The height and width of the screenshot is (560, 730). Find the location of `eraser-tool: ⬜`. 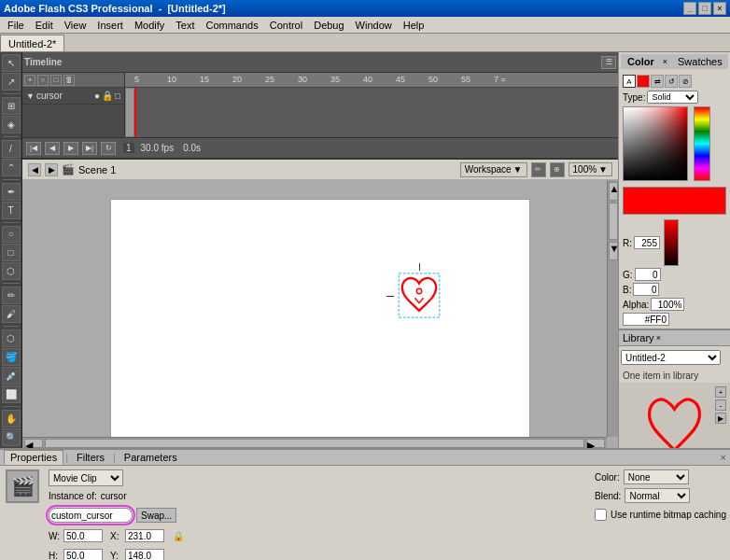

eraser-tool: ⬜ is located at coordinates (11, 394).